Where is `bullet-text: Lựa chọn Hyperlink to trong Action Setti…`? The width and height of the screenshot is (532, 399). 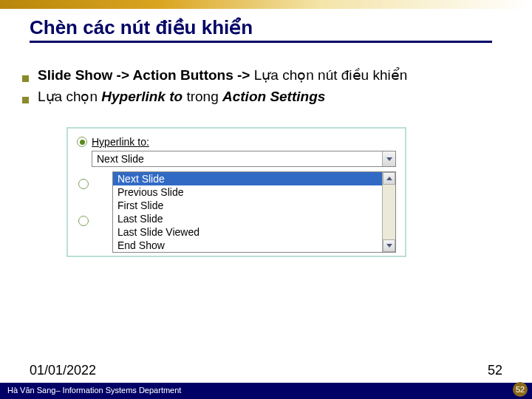 bullet-text: Lựa chọn Hyperlink to trong Action Setti… is located at coordinates (182, 96).